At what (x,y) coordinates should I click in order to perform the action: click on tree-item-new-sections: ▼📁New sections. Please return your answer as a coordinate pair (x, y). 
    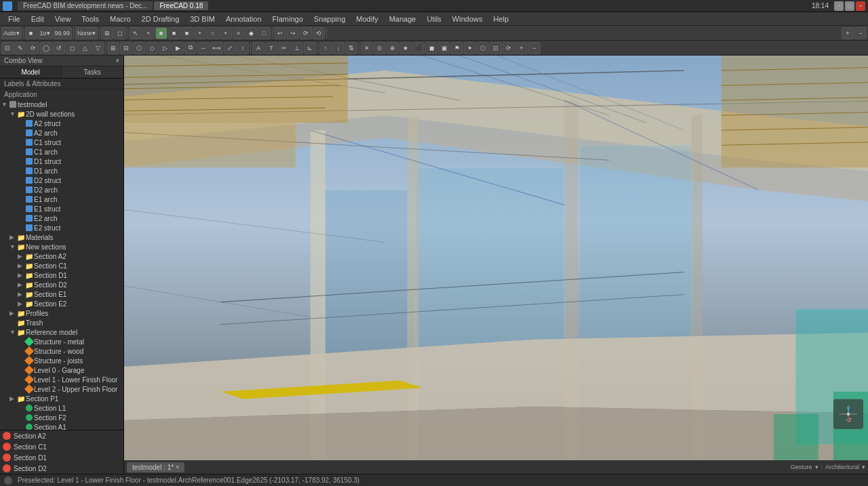
    Looking at the image, I should click on (62, 247).